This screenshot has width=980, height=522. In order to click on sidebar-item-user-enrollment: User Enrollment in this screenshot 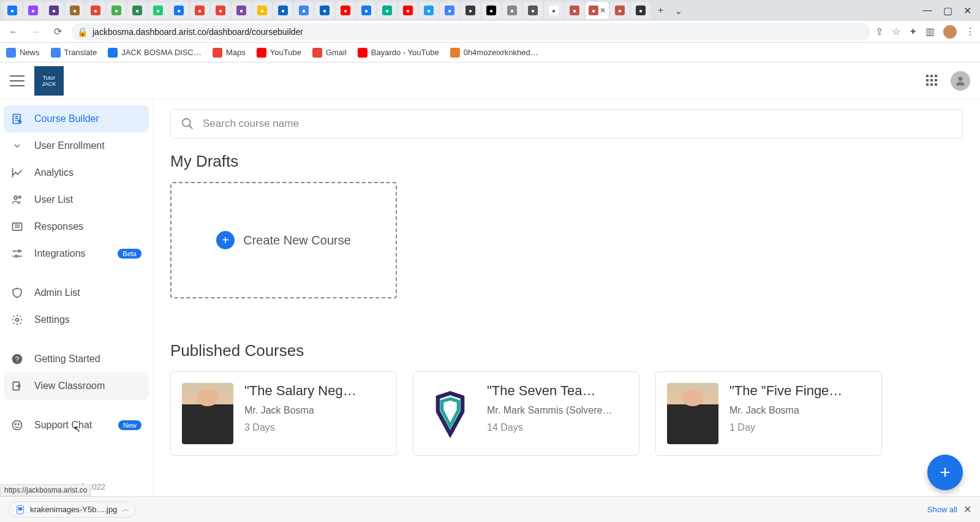, I will do `click(76, 146)`.